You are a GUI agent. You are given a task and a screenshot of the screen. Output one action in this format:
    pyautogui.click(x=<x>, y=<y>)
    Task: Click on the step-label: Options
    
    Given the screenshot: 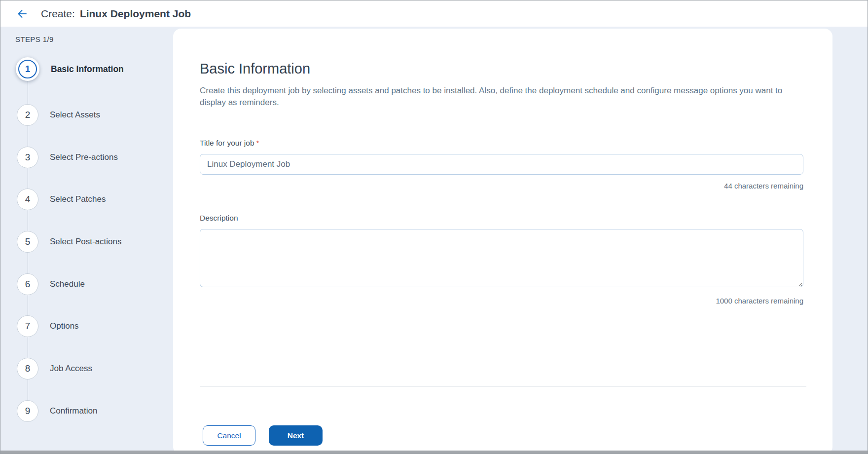 What is the action you would take?
    pyautogui.click(x=64, y=326)
    